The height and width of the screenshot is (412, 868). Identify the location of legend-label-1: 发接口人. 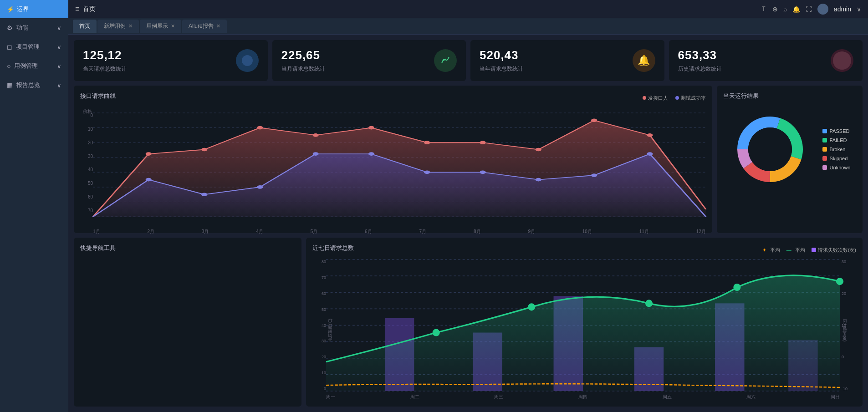
(658, 98).